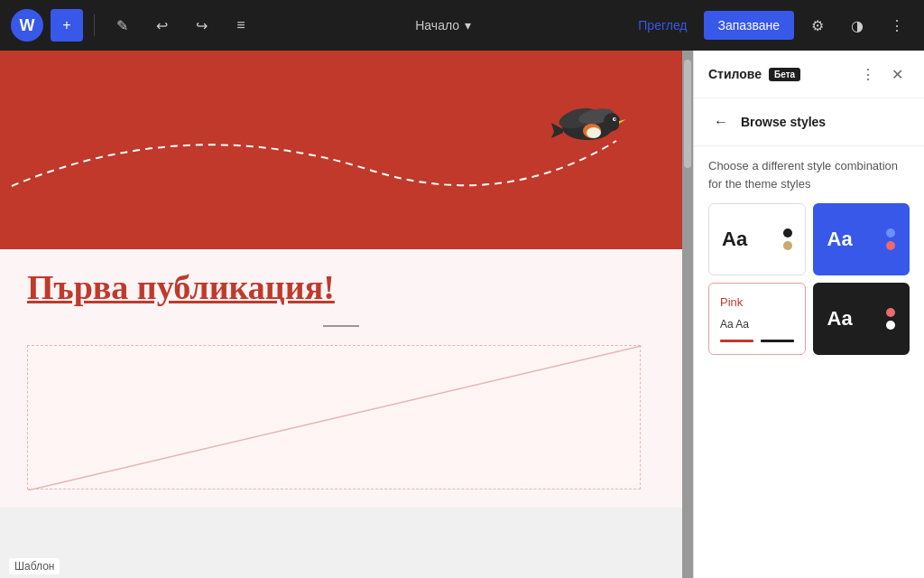 Image resolution: width=924 pixels, height=578 pixels. What do you see at coordinates (27, 25) in the screenshot?
I see `wp-logo: W` at bounding box center [27, 25].